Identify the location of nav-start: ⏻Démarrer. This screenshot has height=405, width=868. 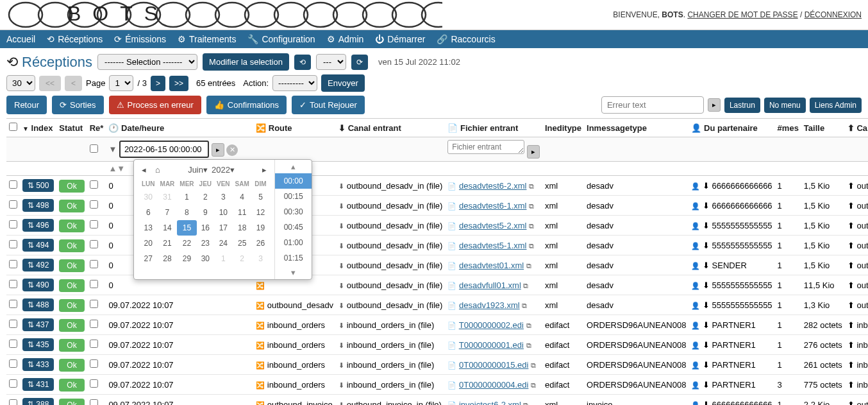
(400, 39).